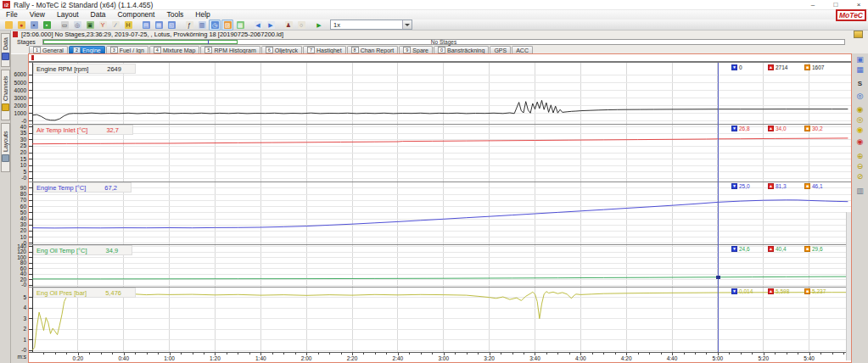 The height and width of the screenshot is (363, 868). What do you see at coordinates (288, 25) in the screenshot?
I see `driver-icon: ♟` at bounding box center [288, 25].